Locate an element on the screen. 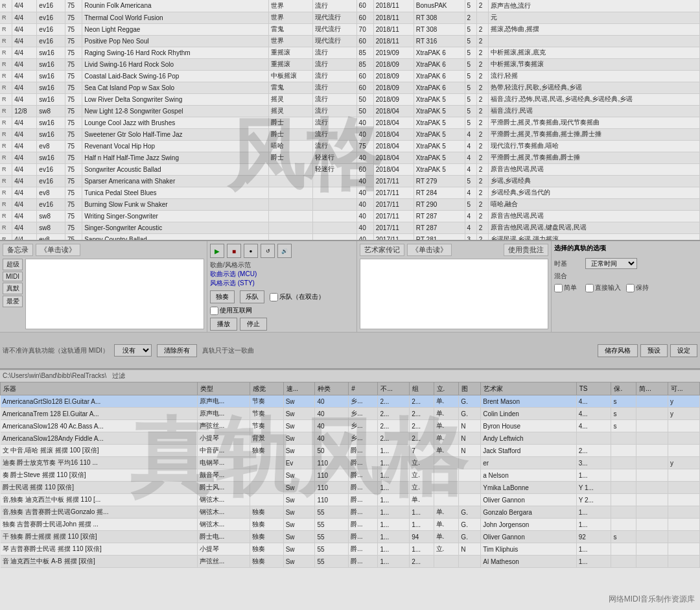 This screenshot has height=610, width=700. play-button: ▶ is located at coordinates (217, 251).